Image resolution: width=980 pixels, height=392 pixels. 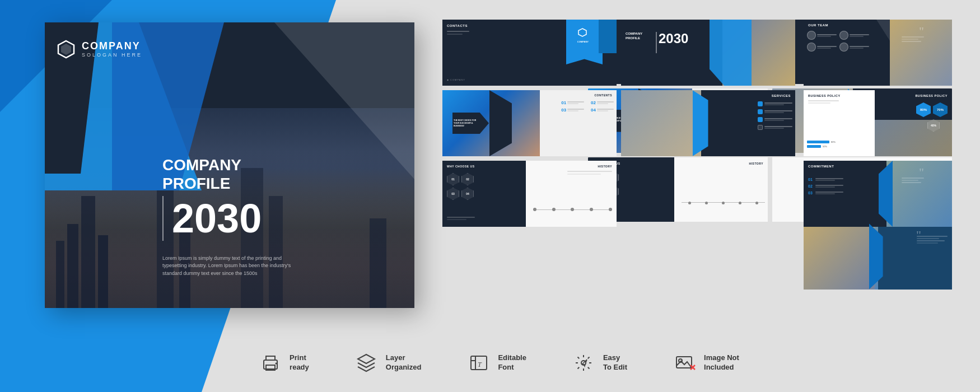 I want to click on tg-our-team: OUR TEAM ", so click(x=878, y=53).